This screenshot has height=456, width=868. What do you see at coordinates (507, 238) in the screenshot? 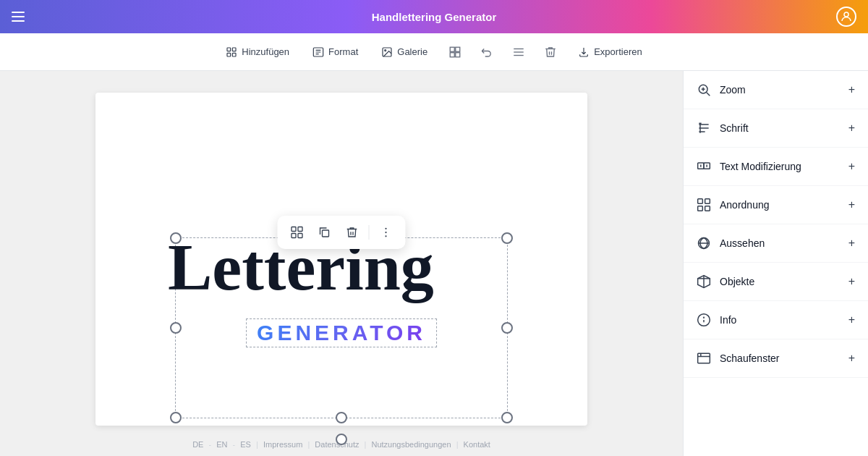
I see `handle-top-right` at bounding box center [507, 238].